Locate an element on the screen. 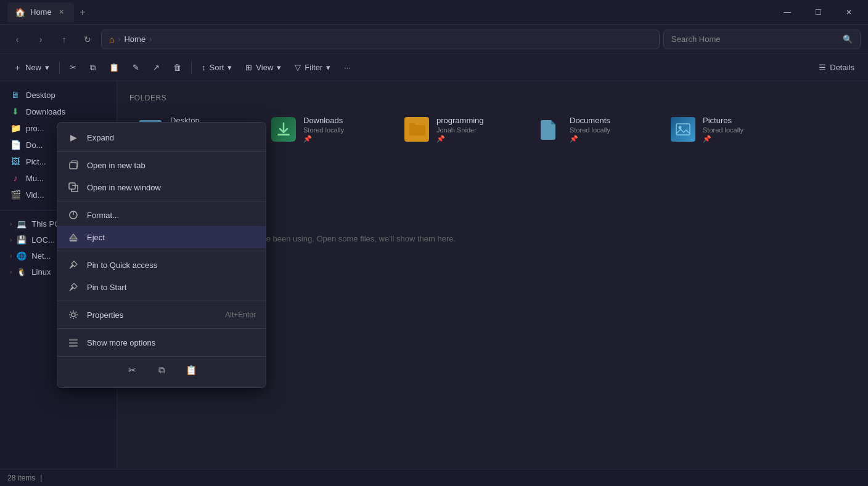  delete-button: 🗑 is located at coordinates (178, 68).